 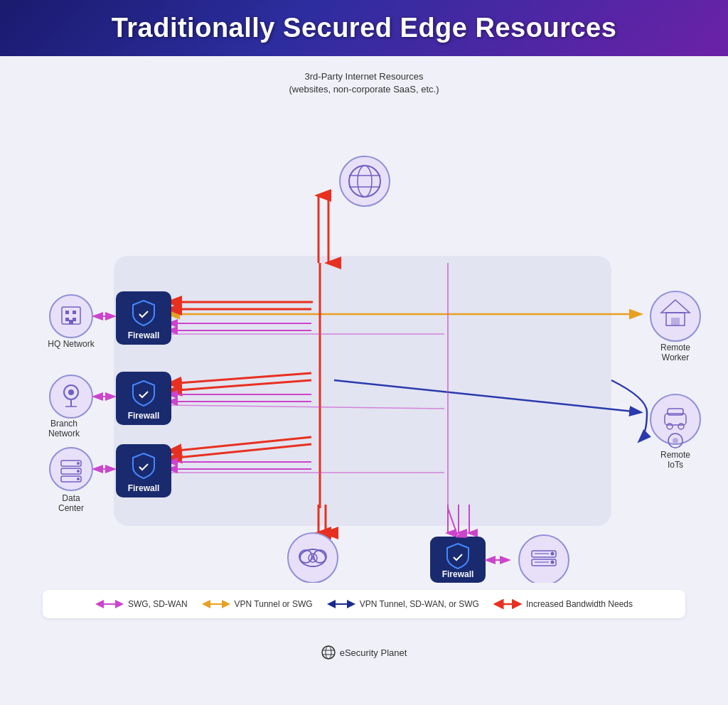 What do you see at coordinates (364, 28) in the screenshot?
I see `header: Traditionally Secured Edge Resources` at bounding box center [364, 28].